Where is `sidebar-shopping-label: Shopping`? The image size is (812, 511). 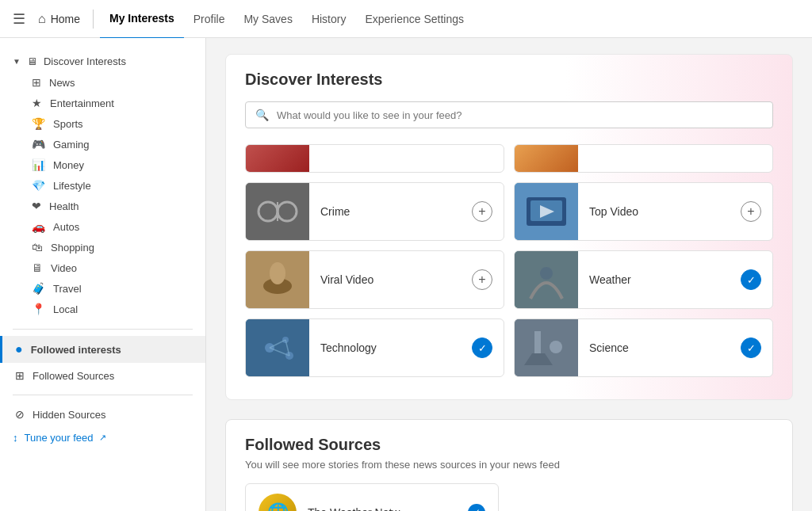
sidebar-shopping-label: Shopping is located at coordinates (73, 247).